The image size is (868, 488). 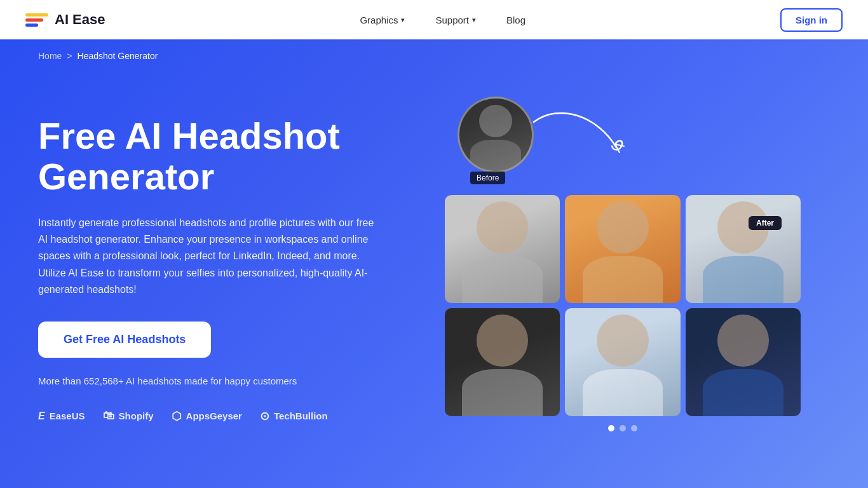 I want to click on hero-stats: More than 652,568+ AI headshots made for…, so click(x=241, y=381).